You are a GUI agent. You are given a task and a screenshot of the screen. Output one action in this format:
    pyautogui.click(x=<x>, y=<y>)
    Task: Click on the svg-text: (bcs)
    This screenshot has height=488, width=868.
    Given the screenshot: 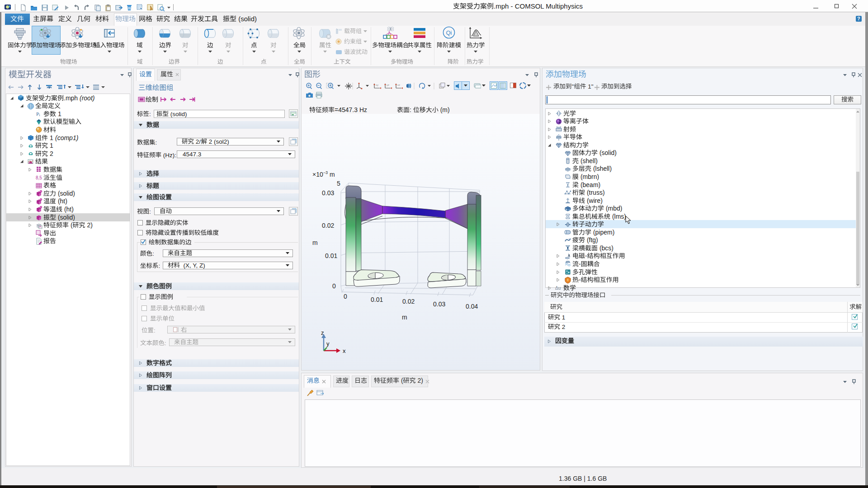 What is the action you would take?
    pyautogui.click(x=606, y=248)
    